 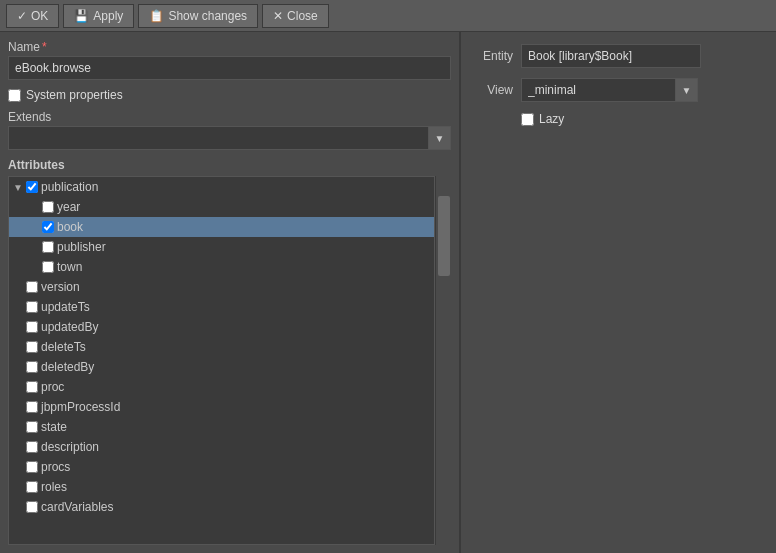 What do you see at coordinates (64, 347) in the screenshot?
I see `label-deleteTs: deleteTs` at bounding box center [64, 347].